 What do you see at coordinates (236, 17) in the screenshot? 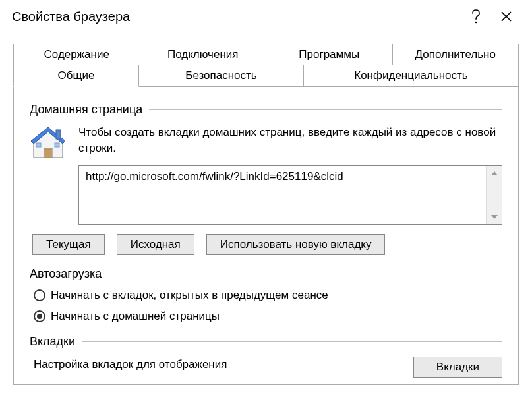
I see `window-title: Свойства браузера` at bounding box center [236, 17].